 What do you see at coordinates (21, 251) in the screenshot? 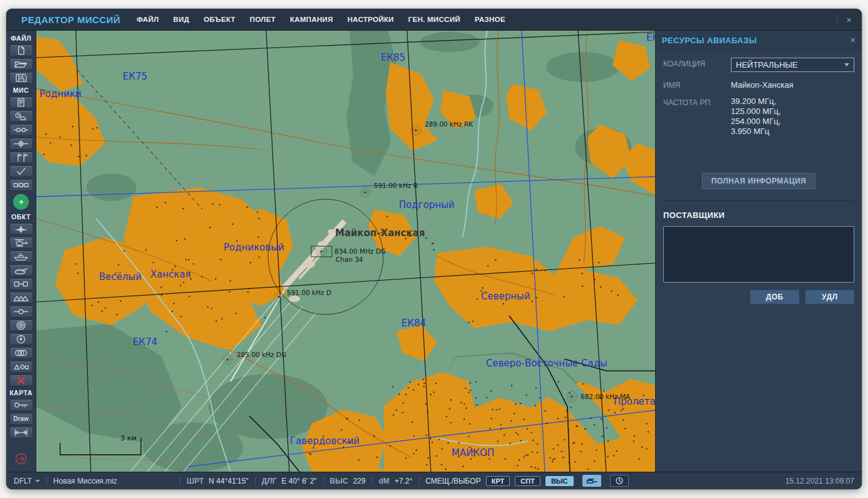
I see `left-toolbar: ФАЙЛ МИС ОБКТ КАР` at bounding box center [21, 251].